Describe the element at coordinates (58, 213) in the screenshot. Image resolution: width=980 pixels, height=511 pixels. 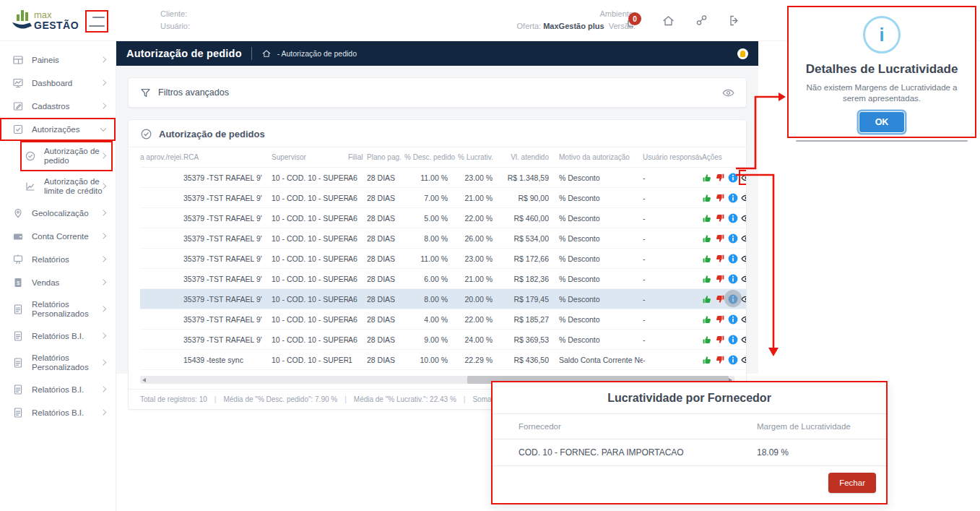
I see `sidebar-item-geolocalizacao: Geolocalização` at that location.